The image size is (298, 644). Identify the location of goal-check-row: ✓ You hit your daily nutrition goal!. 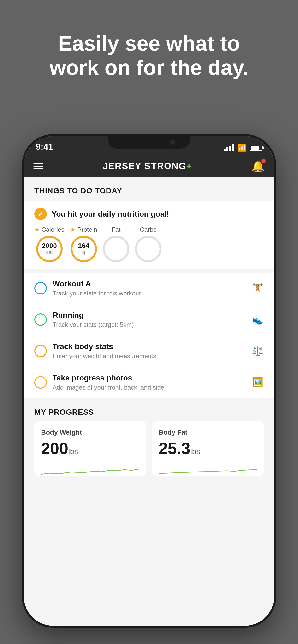
(149, 214).